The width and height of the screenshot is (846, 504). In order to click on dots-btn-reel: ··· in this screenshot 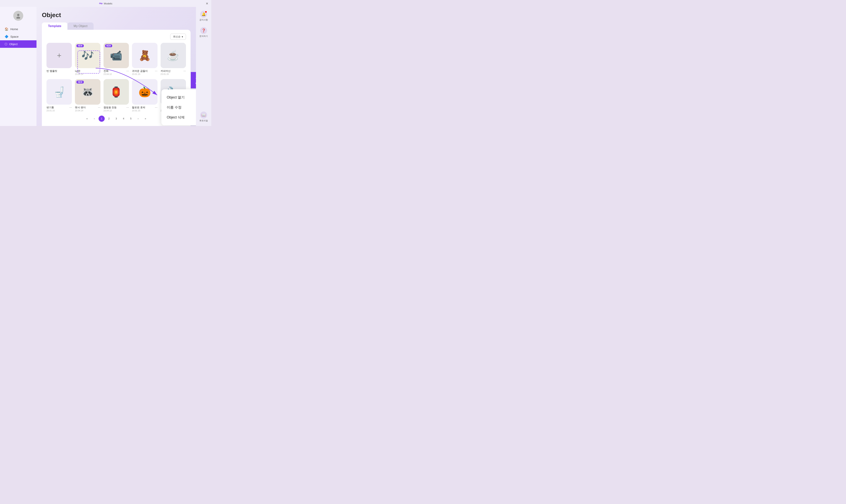, I will do `click(128, 71)`.